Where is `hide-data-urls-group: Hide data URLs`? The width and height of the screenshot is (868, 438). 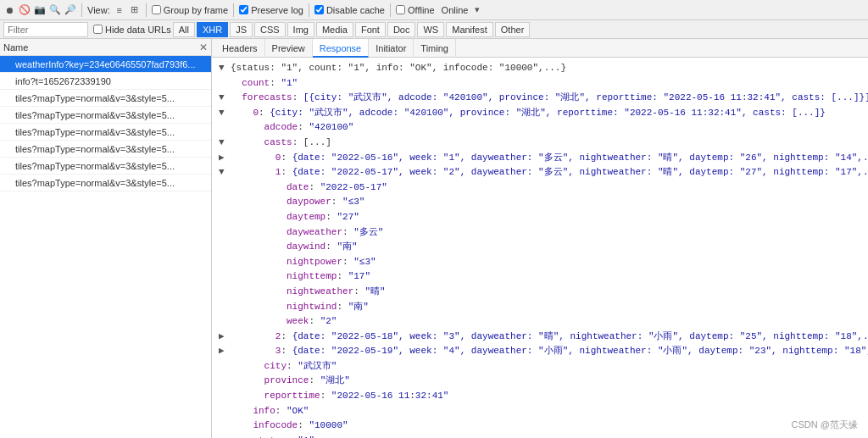
hide-data-urls-group: Hide data URLs is located at coordinates (132, 30).